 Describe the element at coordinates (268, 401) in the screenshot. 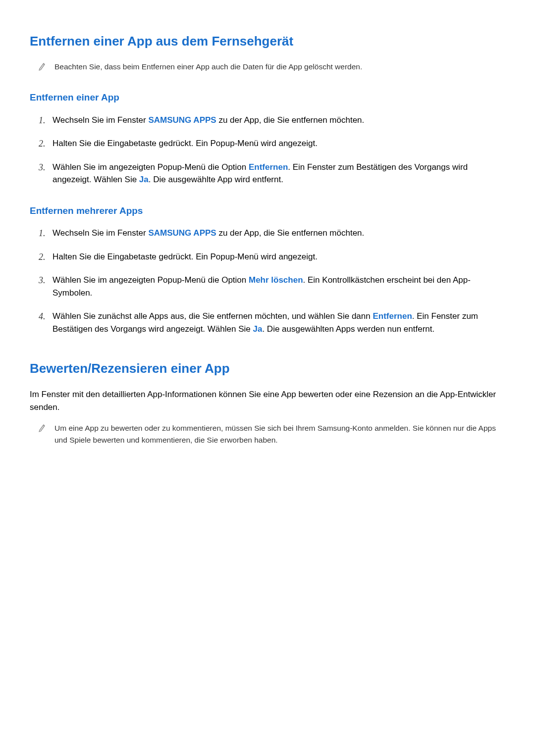

I see `intro-text-rate: Im Fenster mit den detaillierten App-Inf…` at that location.